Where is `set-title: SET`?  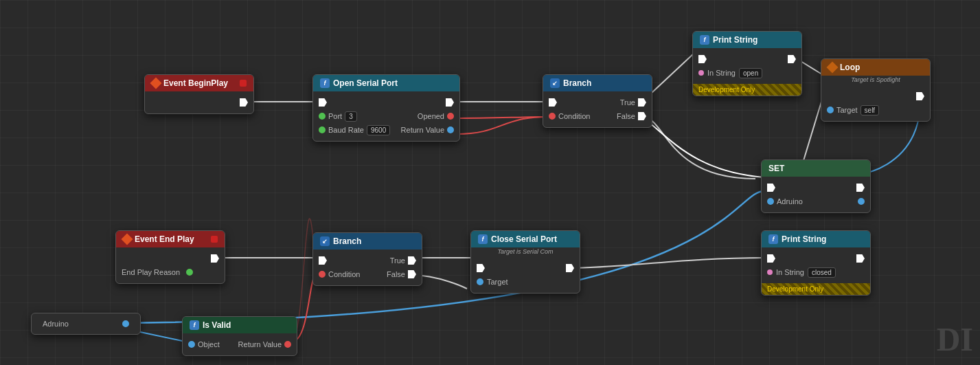
set-title: SET is located at coordinates (776, 168).